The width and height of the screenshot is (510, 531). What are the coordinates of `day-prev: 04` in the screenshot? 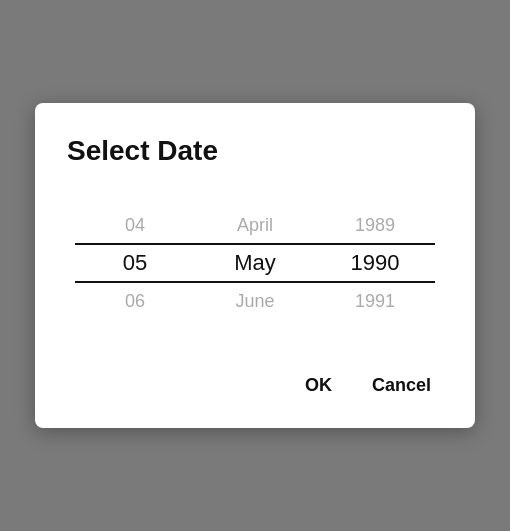 It's located at (135, 225).